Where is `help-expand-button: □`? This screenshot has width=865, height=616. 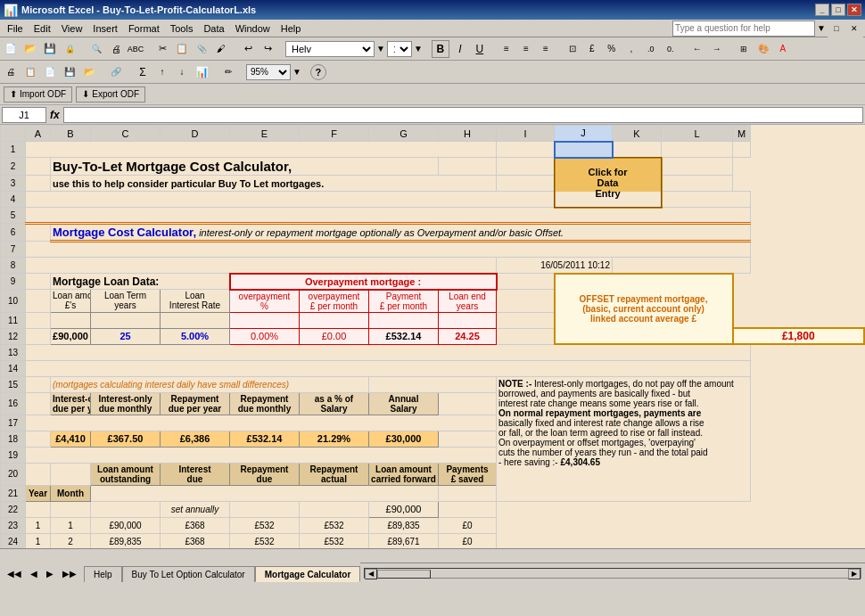 help-expand-button: □ is located at coordinates (836, 29).